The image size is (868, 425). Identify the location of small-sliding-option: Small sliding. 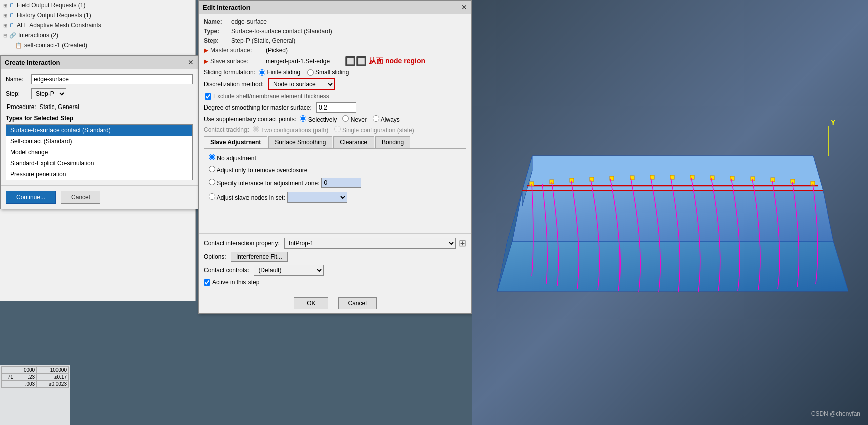
(328, 72).